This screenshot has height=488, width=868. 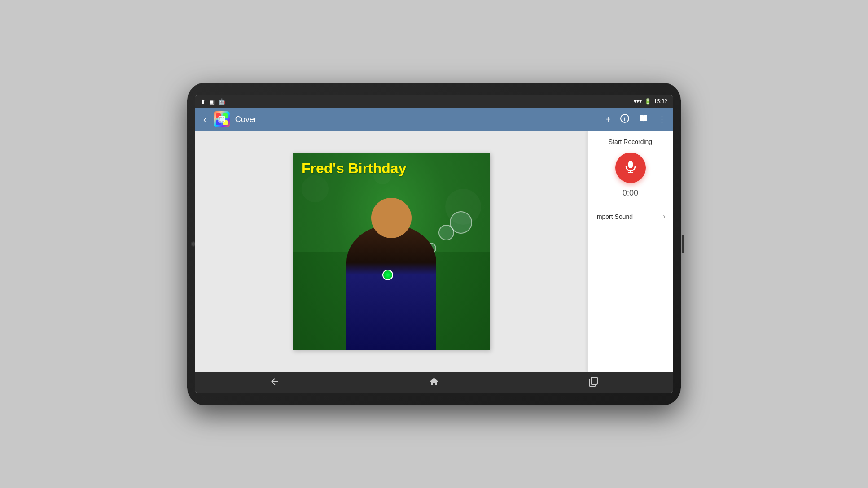 I want to click on upload-icon: ⬆, so click(x=203, y=101).